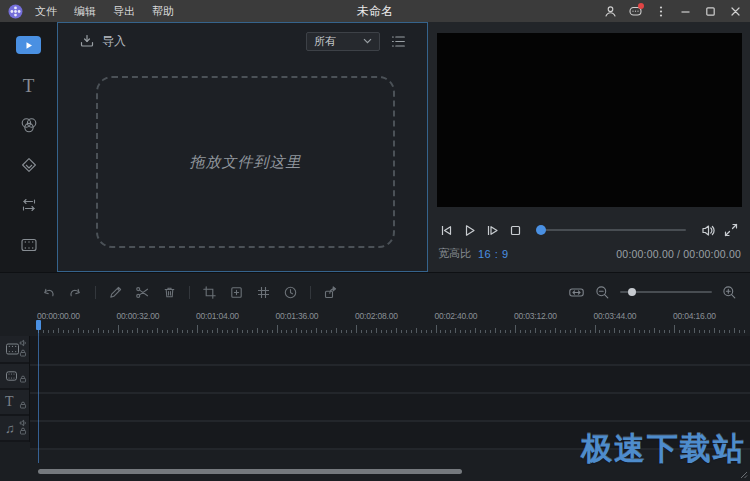 The height and width of the screenshot is (481, 750). Describe the element at coordinates (290, 292) in the screenshot. I see `duration-button` at that location.